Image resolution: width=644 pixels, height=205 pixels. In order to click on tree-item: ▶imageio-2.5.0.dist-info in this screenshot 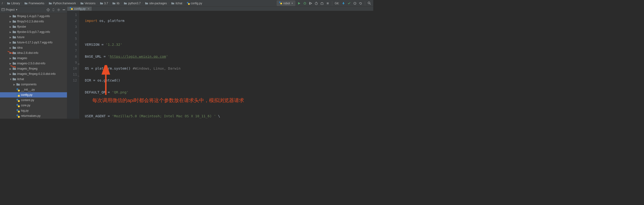, I will do `click(34, 64)`.